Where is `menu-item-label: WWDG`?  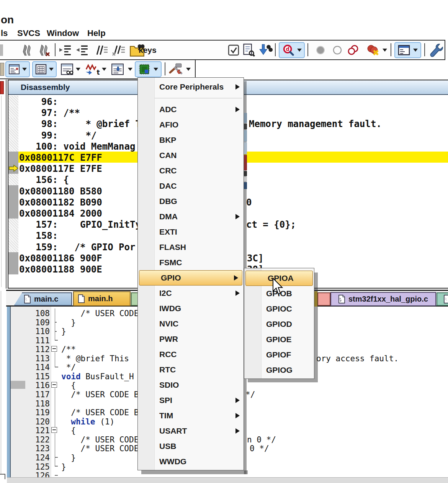
menu-item-label: WWDG is located at coordinates (173, 462).